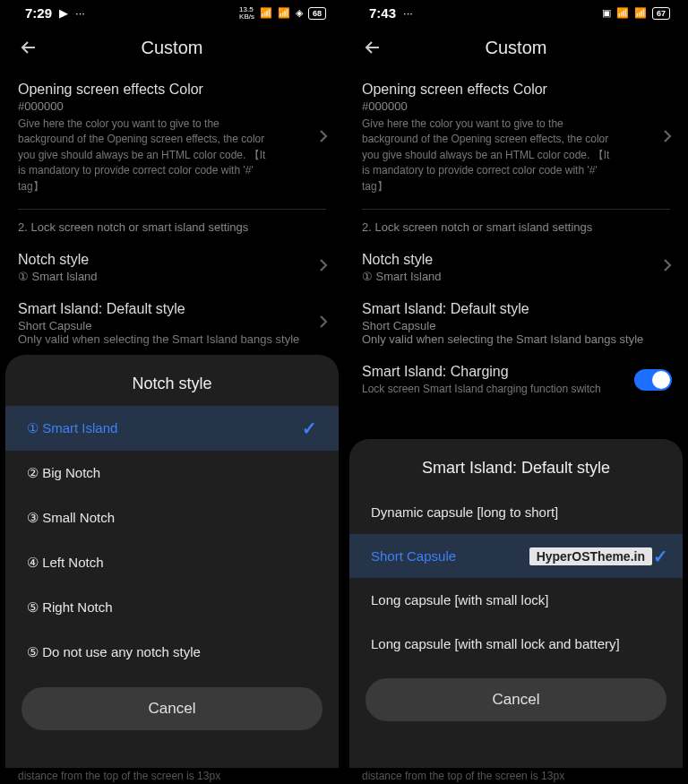  Describe the element at coordinates (172, 607) in the screenshot. I see `sheet-option-right-notch: ⑤ Right Notch` at that location.